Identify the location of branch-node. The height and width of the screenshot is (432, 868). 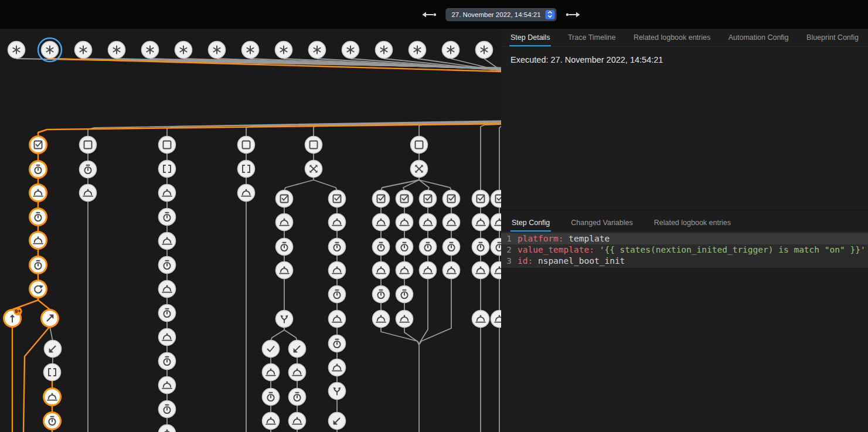
(338, 392).